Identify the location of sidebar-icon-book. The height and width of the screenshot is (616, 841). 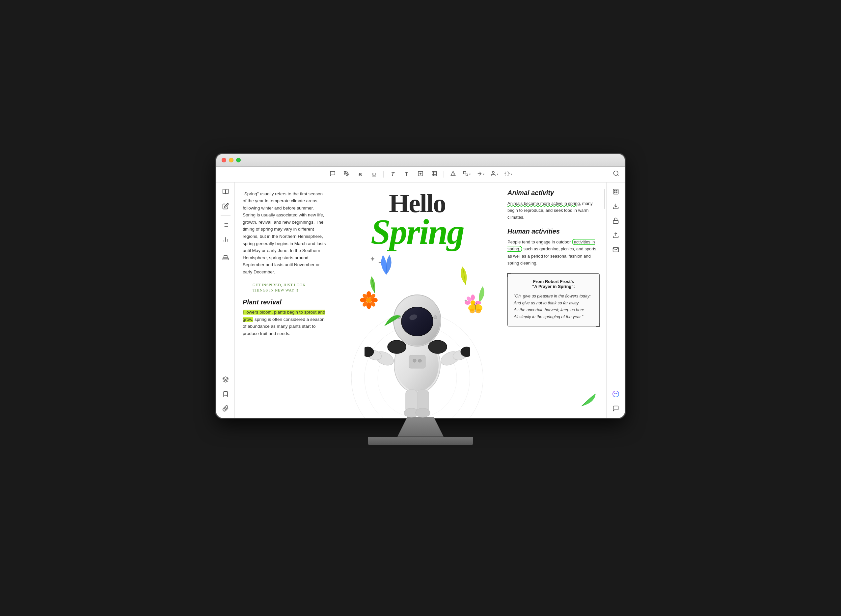
(226, 192).